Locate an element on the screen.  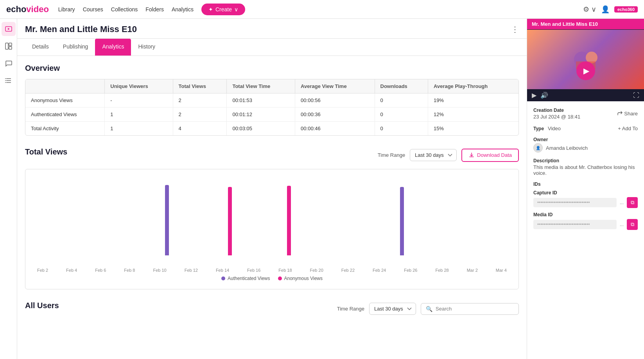
sidebar-item-media is located at coordinates (9, 29).